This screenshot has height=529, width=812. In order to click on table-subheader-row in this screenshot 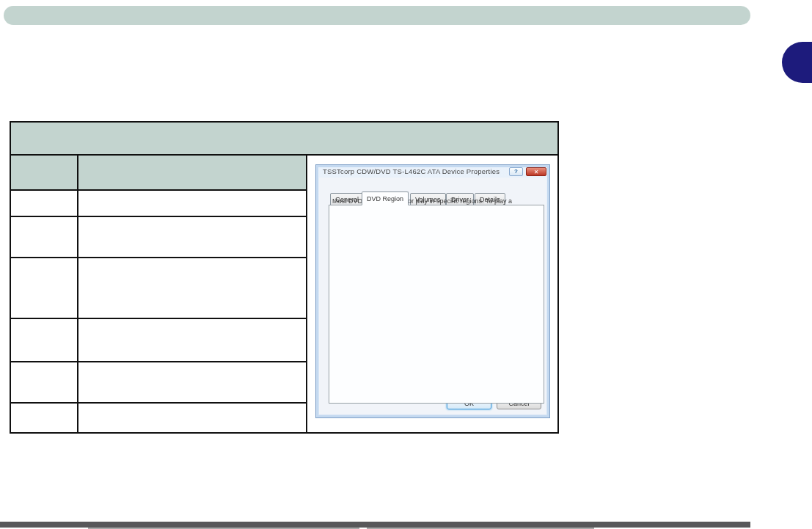, I will do `click(158, 173)`.